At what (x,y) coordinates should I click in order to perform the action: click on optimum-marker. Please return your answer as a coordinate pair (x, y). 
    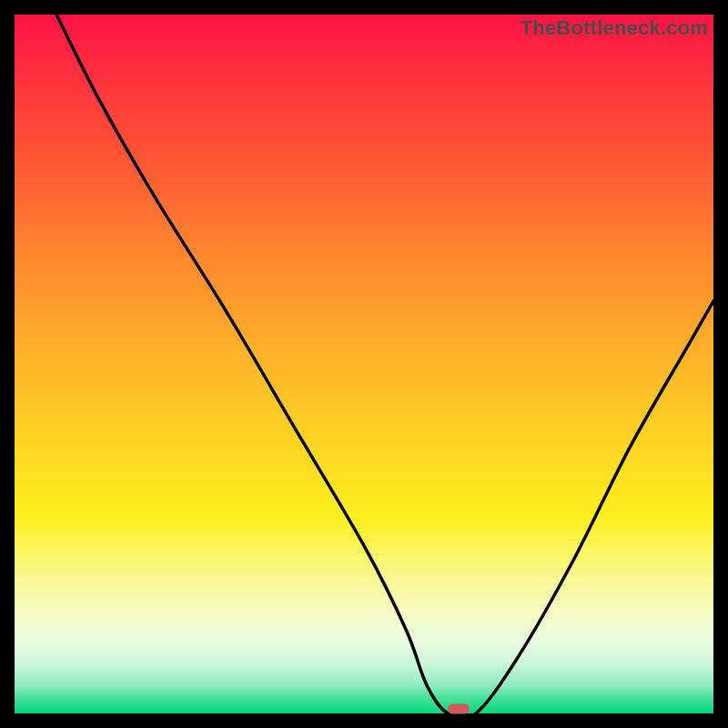
    Looking at the image, I should click on (459, 710).